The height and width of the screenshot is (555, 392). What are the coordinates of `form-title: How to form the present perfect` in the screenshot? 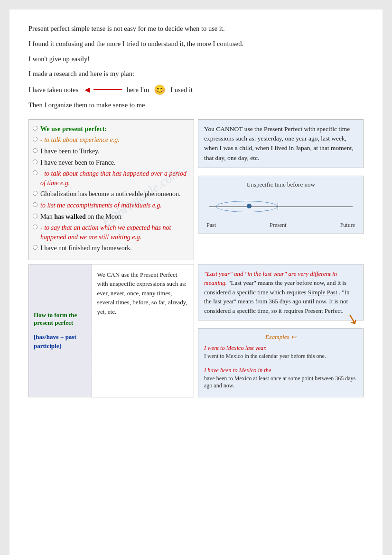 It's located at (60, 320).